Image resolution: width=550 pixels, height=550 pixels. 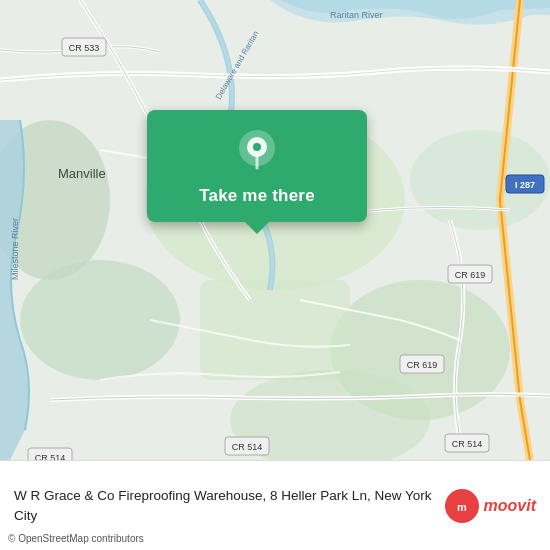 I want to click on map-attribution: © OpenStreetMap contributors, so click(x=76, y=538).